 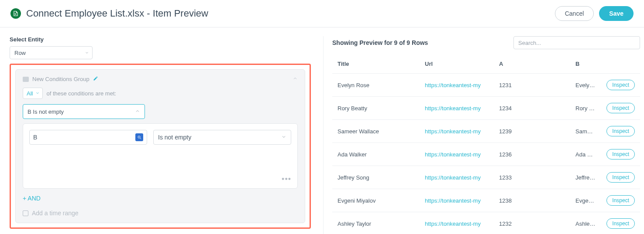 What do you see at coordinates (532, 223) in the screenshot?
I see `cell-a: 1232` at bounding box center [532, 223].